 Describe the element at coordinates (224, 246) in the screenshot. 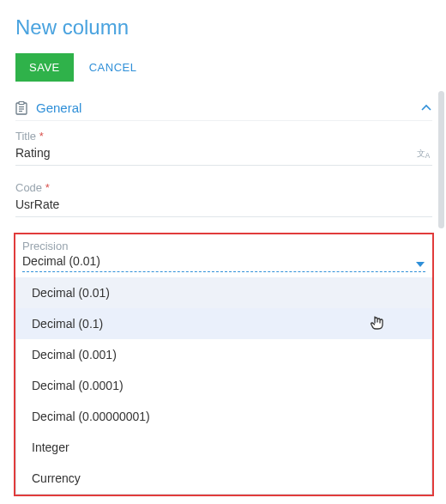

I see `field-label-precision: Precision` at that location.